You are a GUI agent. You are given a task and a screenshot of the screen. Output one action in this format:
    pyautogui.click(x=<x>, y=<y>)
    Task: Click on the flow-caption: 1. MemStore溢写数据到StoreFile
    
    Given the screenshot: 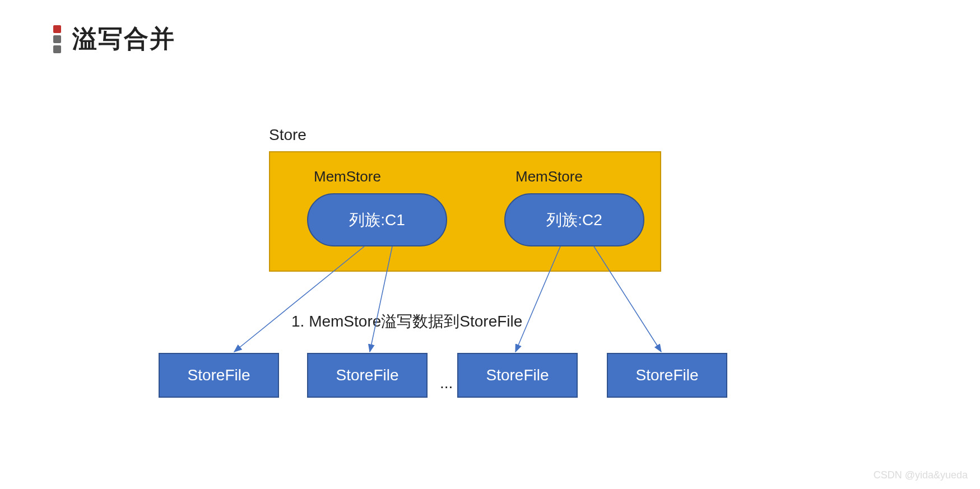 What is the action you would take?
    pyautogui.click(x=407, y=322)
    